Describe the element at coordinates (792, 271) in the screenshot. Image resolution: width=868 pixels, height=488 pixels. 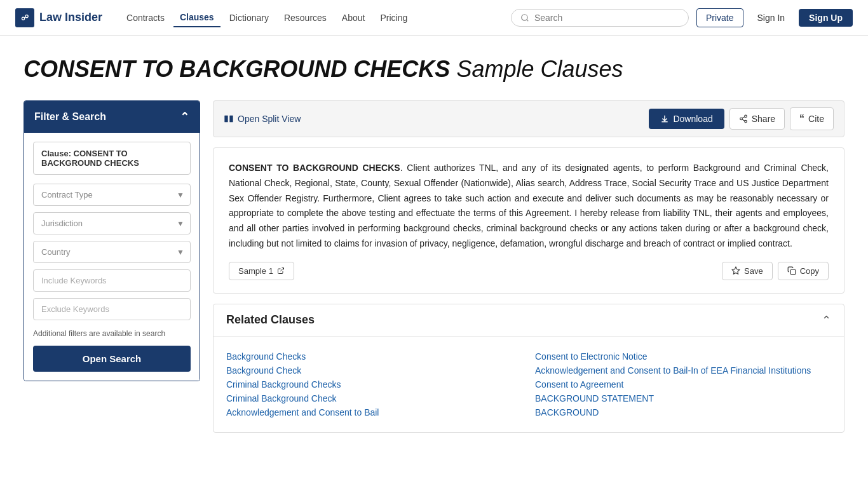
I see `copy-icon` at that location.